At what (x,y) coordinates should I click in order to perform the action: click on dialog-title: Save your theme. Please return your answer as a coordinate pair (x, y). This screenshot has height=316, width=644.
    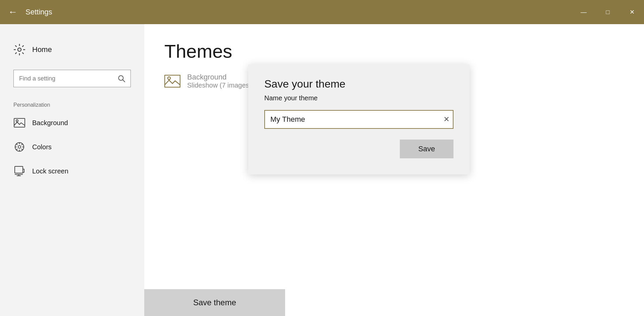
    Looking at the image, I should click on (359, 84).